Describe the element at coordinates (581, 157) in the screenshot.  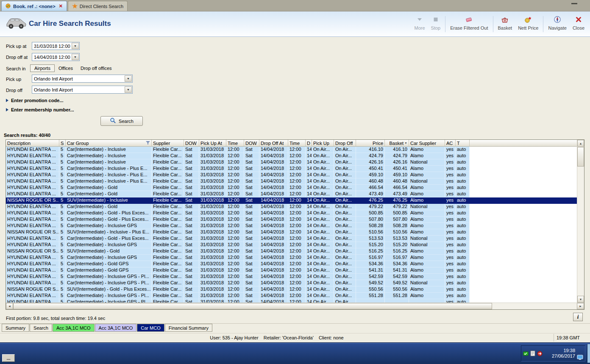
I see `vertical-scroll-thumb` at that location.